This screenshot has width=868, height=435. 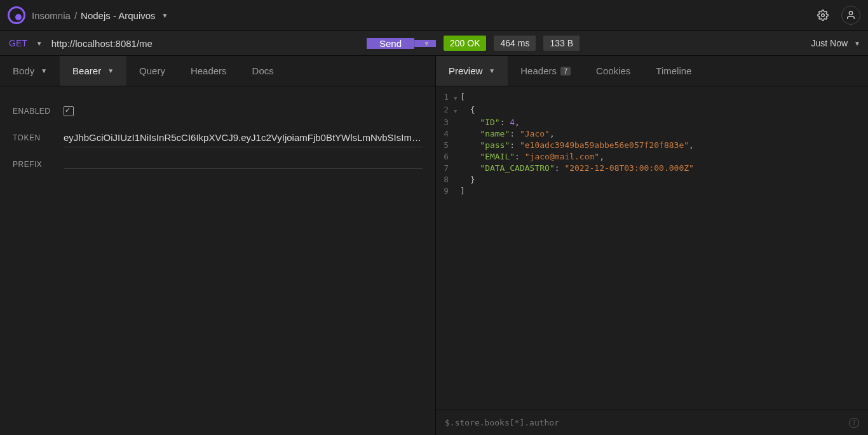 What do you see at coordinates (830, 43) in the screenshot?
I see `history-label: Just Now` at bounding box center [830, 43].